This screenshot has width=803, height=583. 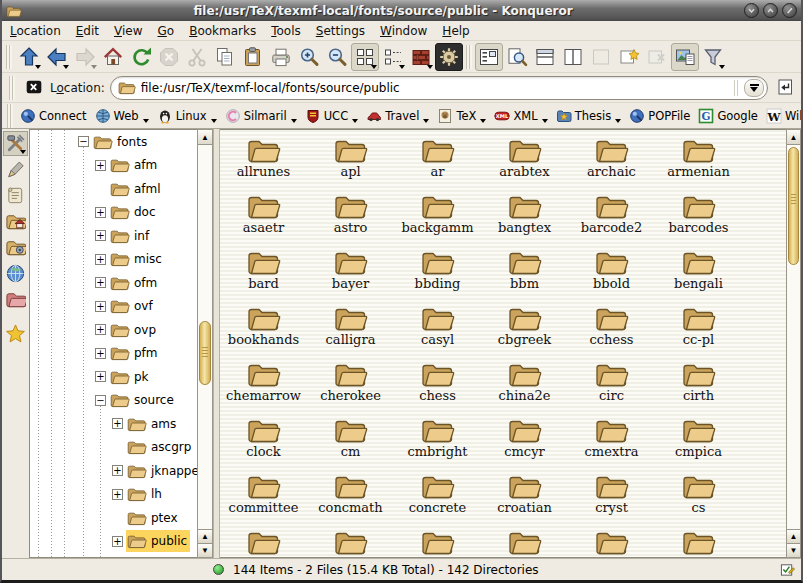 I want to click on tree-item-inf: +inf, so click(x=114, y=236).